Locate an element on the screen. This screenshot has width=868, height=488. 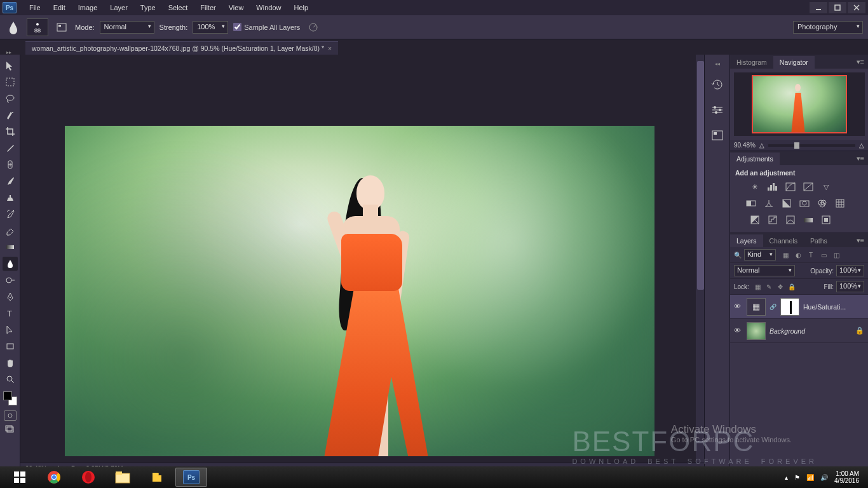
layer-adj-thumb: ▦ is located at coordinates (756, 307).